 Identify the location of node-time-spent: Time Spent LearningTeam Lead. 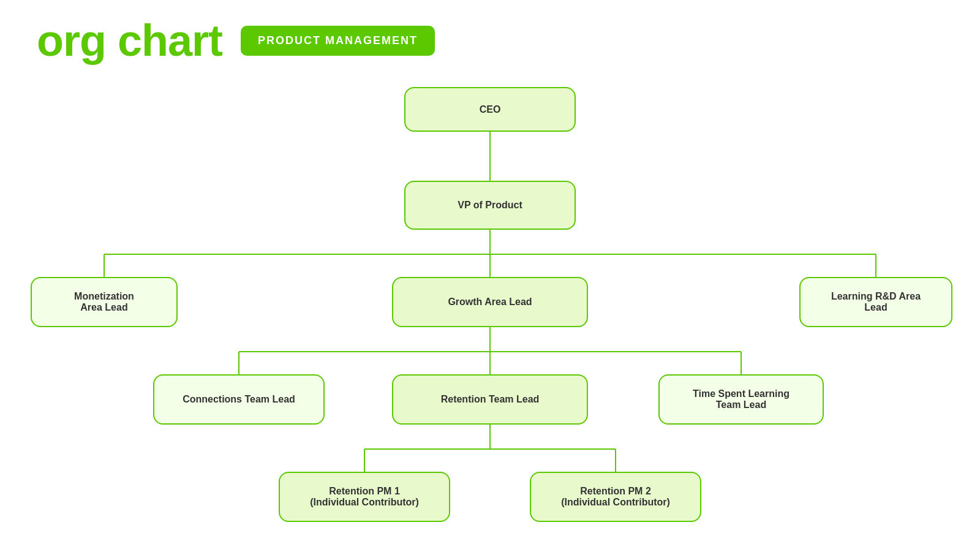
(741, 399).